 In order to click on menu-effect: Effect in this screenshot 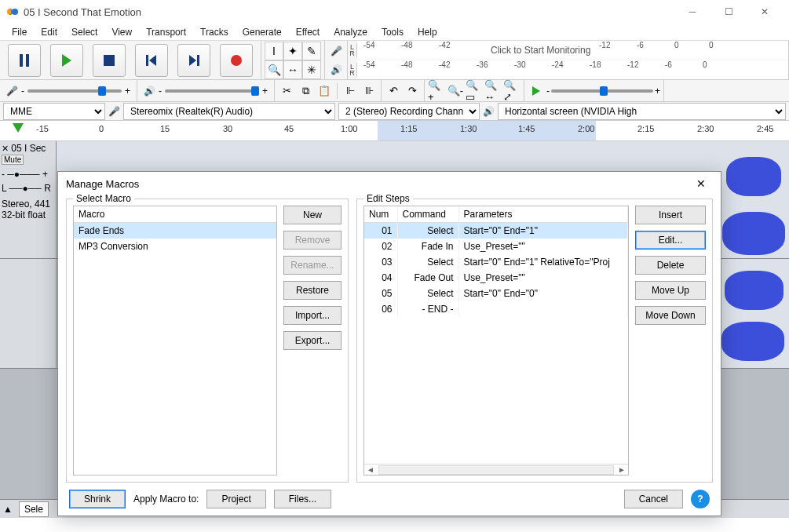, I will do `click(308, 32)`.